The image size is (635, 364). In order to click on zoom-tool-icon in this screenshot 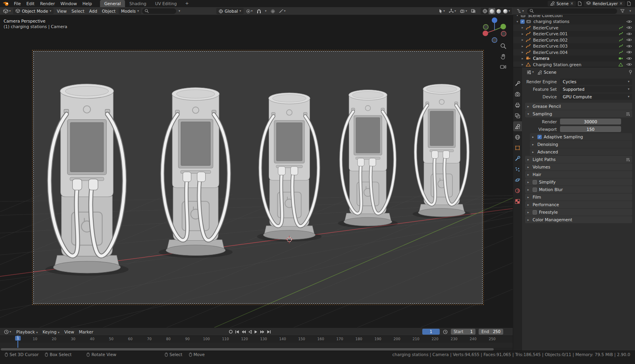, I will do `click(503, 46)`.